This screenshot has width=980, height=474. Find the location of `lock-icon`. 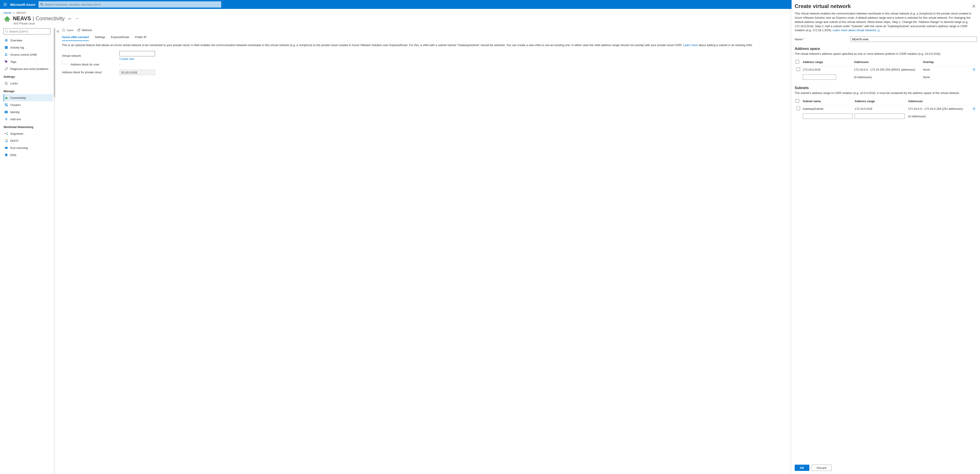

lock-icon is located at coordinates (6, 83).